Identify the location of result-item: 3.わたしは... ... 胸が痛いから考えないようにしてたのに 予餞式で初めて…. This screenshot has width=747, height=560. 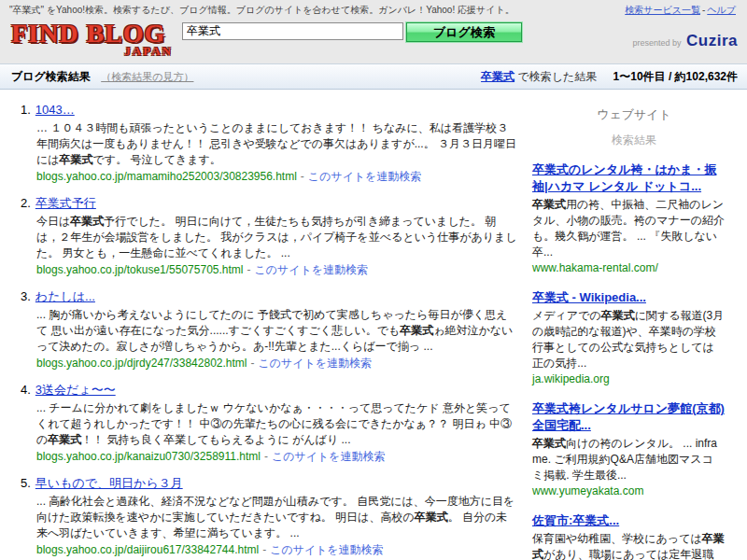
(269, 330).